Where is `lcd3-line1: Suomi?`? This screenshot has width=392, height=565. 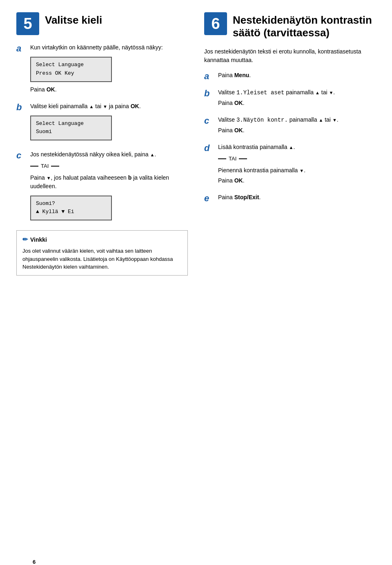
lcd3-line1: Suomi? is located at coordinates (71, 204).